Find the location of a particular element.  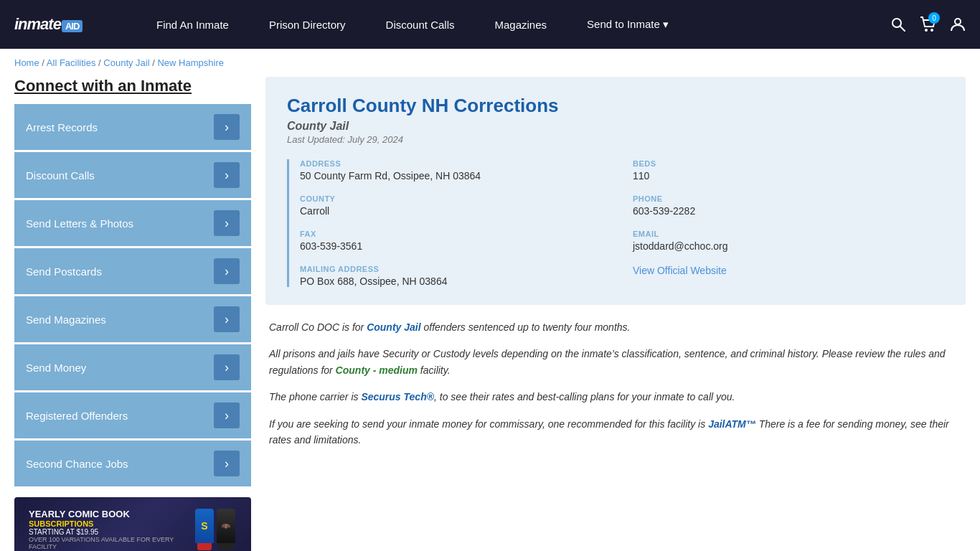

sidebar-item-send-letters: Send Letters & Photos › is located at coordinates (133, 223).